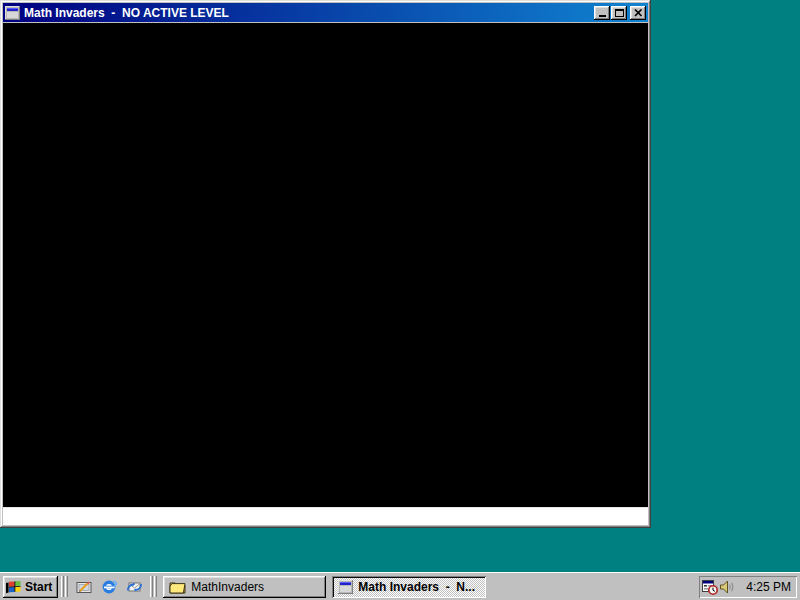  Describe the element at coordinates (228, 587) in the screenshot. I see `taskbar-button-label: MathInvaders` at that location.